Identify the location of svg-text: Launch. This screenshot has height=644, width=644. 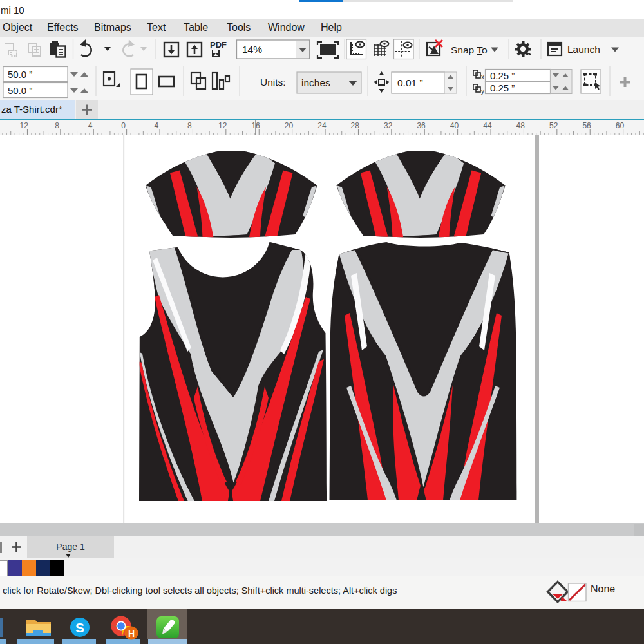
(583, 49).